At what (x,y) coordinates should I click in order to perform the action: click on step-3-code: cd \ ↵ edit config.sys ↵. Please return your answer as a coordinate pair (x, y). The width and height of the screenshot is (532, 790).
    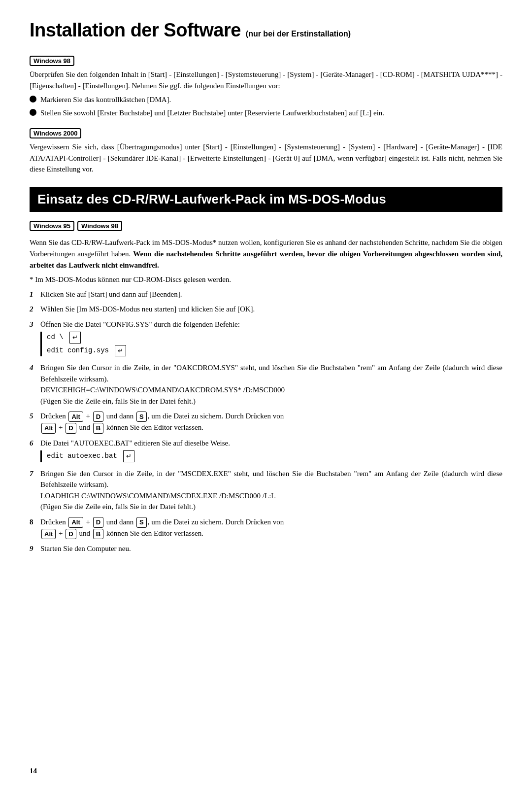
    Looking at the image, I should click on (271, 344).